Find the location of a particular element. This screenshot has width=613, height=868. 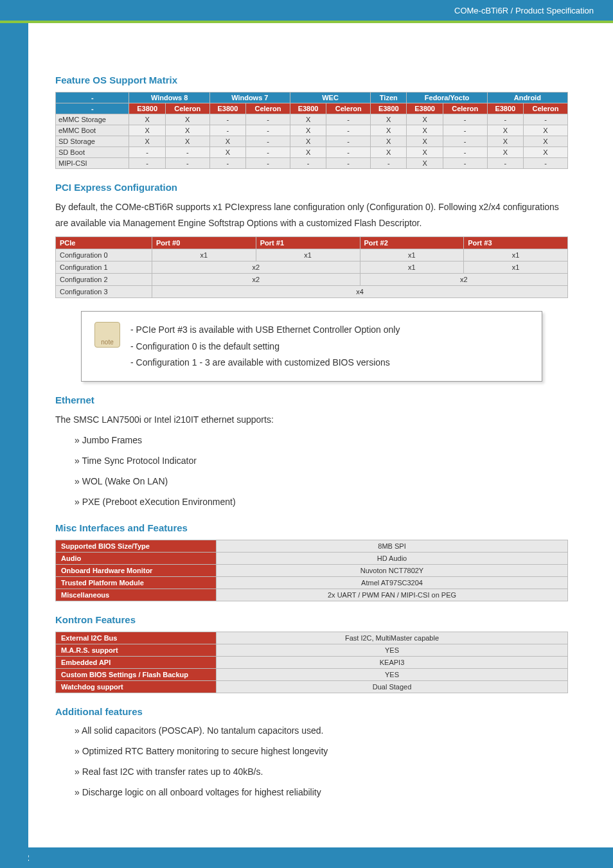

row-value: KEAPI3 is located at coordinates (392, 663).